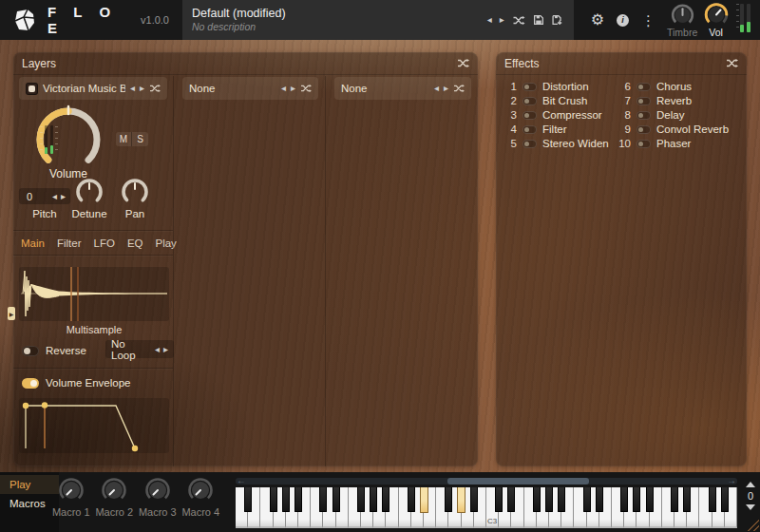 This screenshot has height=532, width=760. I want to click on layer-1-random-icon, so click(155, 88).